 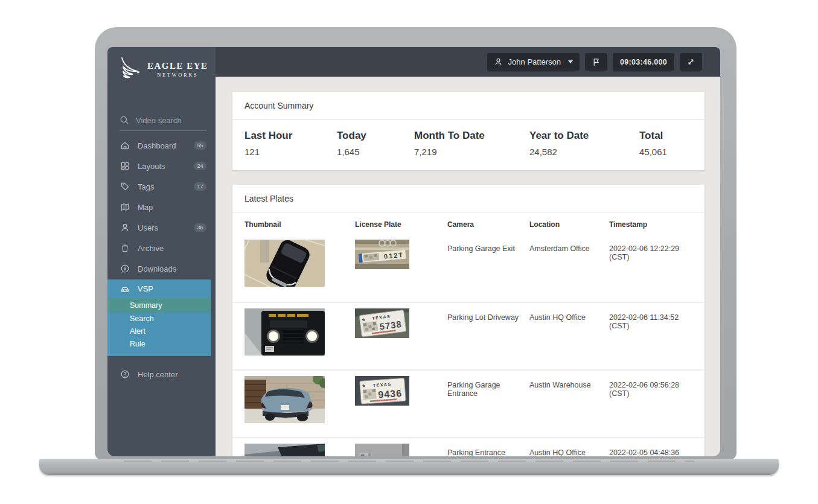 What do you see at coordinates (177, 66) in the screenshot?
I see `brand-line1: EAGLE EYE` at bounding box center [177, 66].